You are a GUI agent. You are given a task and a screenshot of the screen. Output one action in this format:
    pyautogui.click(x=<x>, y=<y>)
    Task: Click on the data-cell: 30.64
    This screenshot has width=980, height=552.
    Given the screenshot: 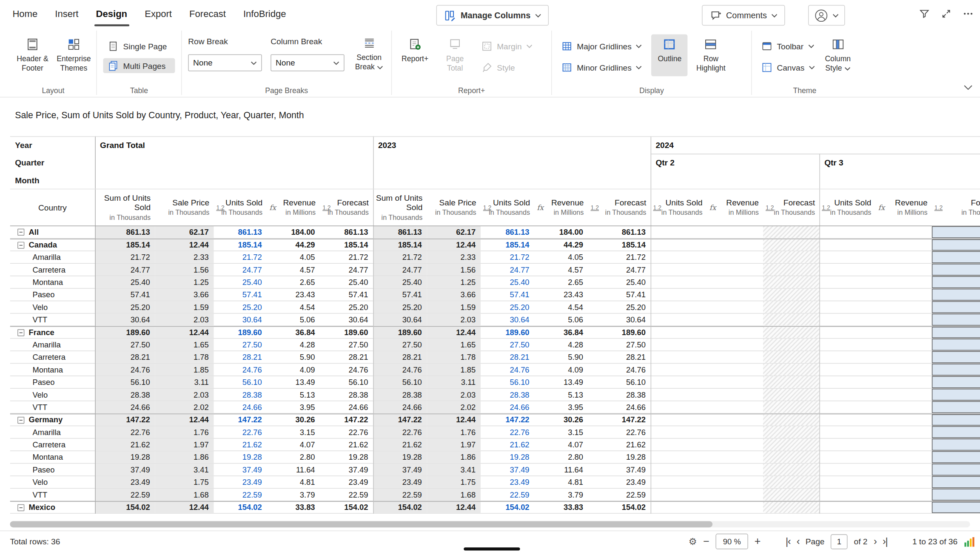 What is the action you would take?
    pyautogui.click(x=346, y=320)
    